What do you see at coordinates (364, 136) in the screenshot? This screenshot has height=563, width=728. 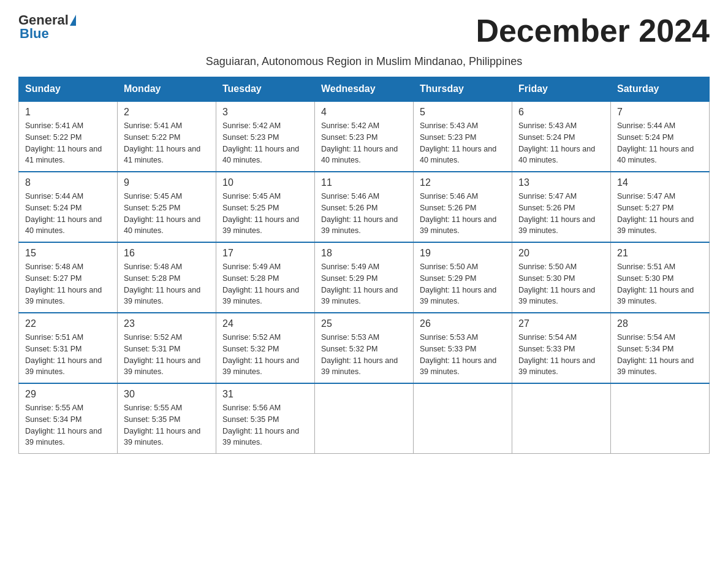 I see `calendar-week-row: 1Sunrise: 5:41 AMSunset: 5:22 PMDaylight…` at bounding box center [364, 136].